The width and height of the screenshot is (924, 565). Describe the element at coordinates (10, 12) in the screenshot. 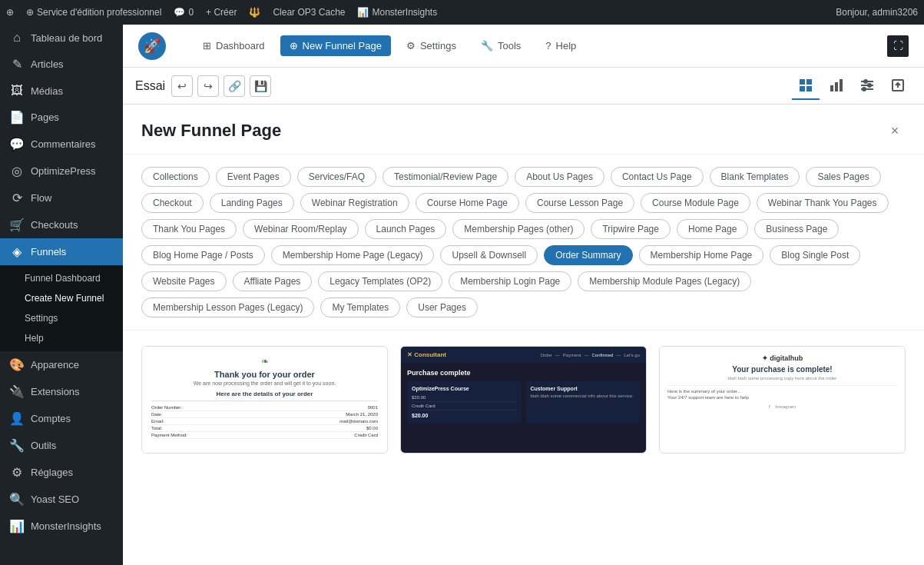

I see `admin-bar-site-icon: ⊕` at that location.